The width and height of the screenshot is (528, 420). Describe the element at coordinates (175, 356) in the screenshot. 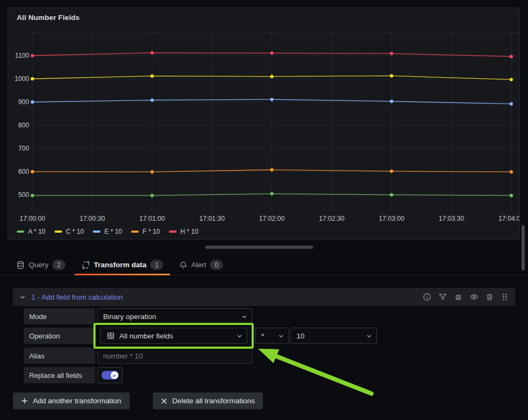

I see `alias-input` at that location.